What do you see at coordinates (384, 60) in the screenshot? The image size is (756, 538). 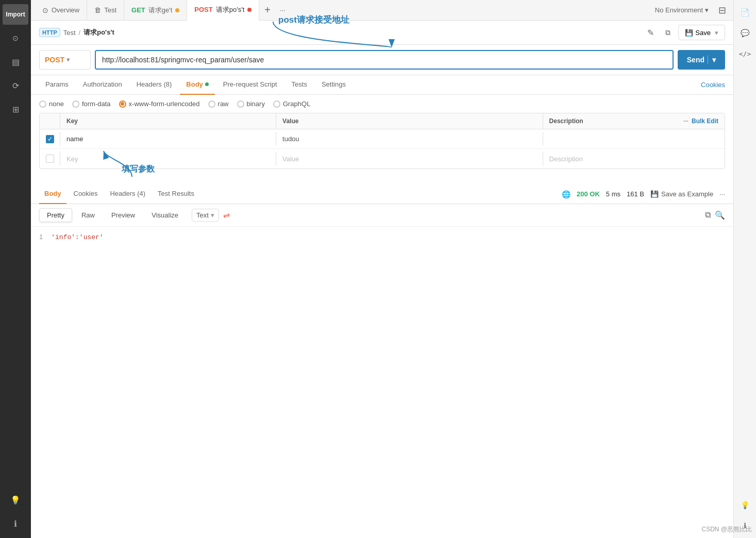 I see `url-input` at bounding box center [384, 60].